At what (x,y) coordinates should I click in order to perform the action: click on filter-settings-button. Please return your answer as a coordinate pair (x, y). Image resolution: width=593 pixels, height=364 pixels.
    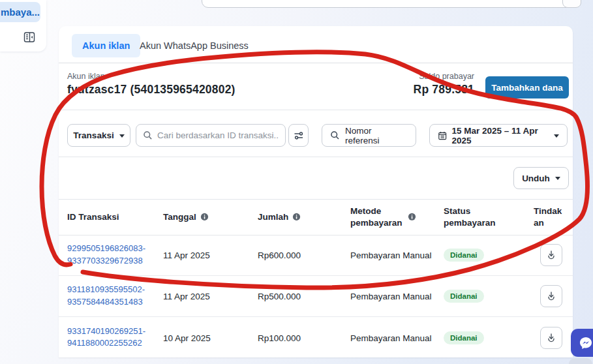
    Looking at the image, I should click on (299, 136).